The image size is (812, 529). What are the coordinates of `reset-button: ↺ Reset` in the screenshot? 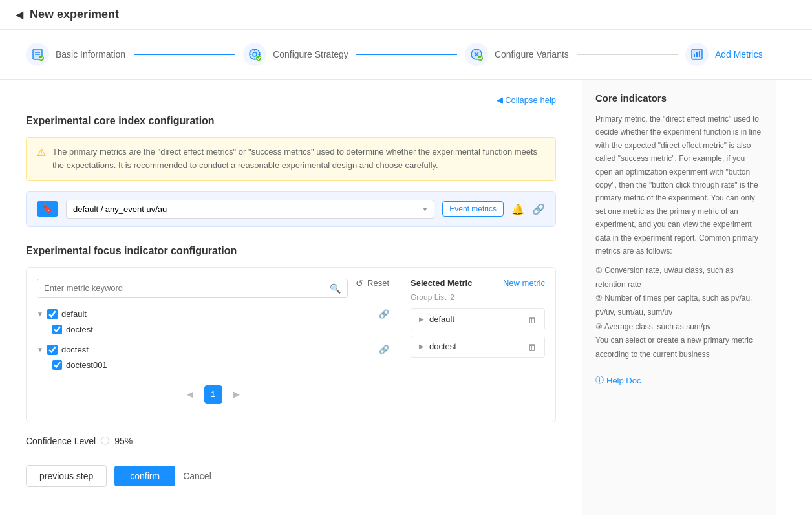 It's located at (372, 283).